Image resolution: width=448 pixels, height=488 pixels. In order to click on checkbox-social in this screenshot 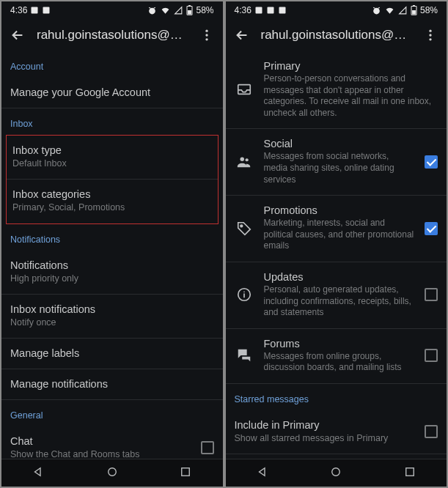, I will do `click(431, 162)`.